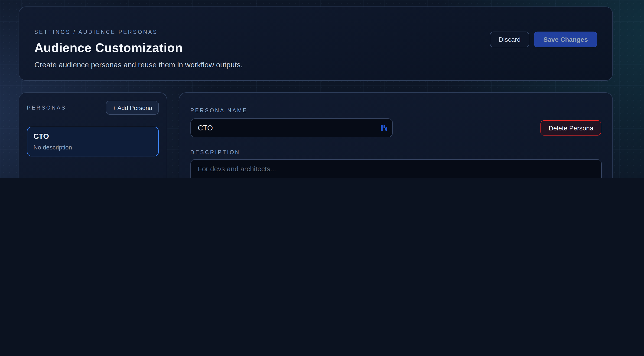 This screenshot has width=644, height=356. I want to click on persona-list-item-cto: CTO No description, so click(93, 141).